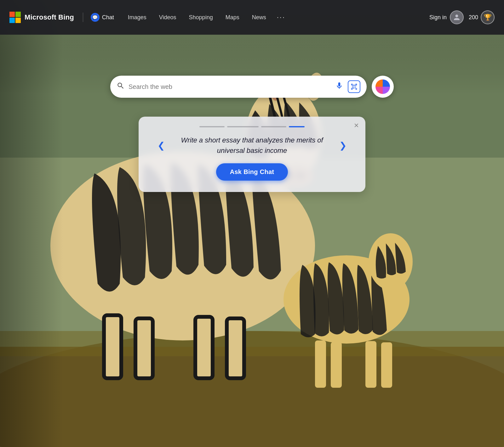 The width and height of the screenshot is (504, 447). What do you see at coordinates (488, 17) in the screenshot?
I see `trophy-icon: 🏆` at bounding box center [488, 17].